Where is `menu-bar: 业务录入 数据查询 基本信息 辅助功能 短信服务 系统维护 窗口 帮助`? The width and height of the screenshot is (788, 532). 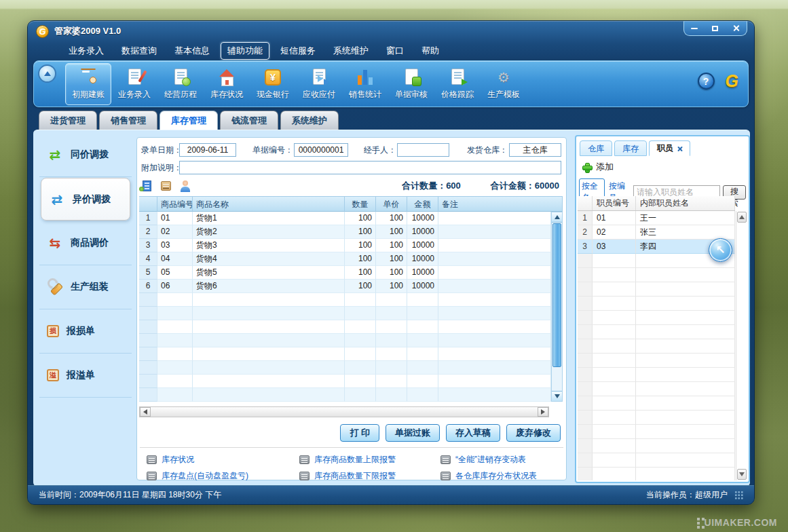 menu-bar: 业务录入 数据查询 基本信息 辅助功能 短信服务 系统维护 窗口 帮助 is located at coordinates (391, 50).